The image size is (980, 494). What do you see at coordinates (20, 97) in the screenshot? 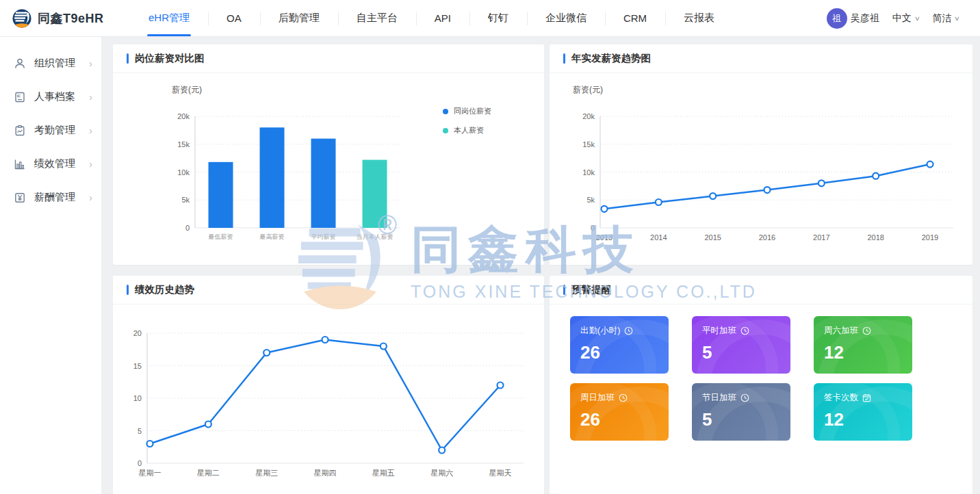
I see `document-icon` at bounding box center [20, 97].